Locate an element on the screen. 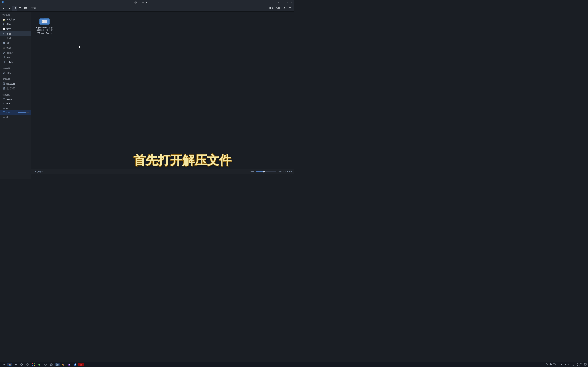 This screenshot has height=367, width=588. minimize-button: — is located at coordinates (282, 2).